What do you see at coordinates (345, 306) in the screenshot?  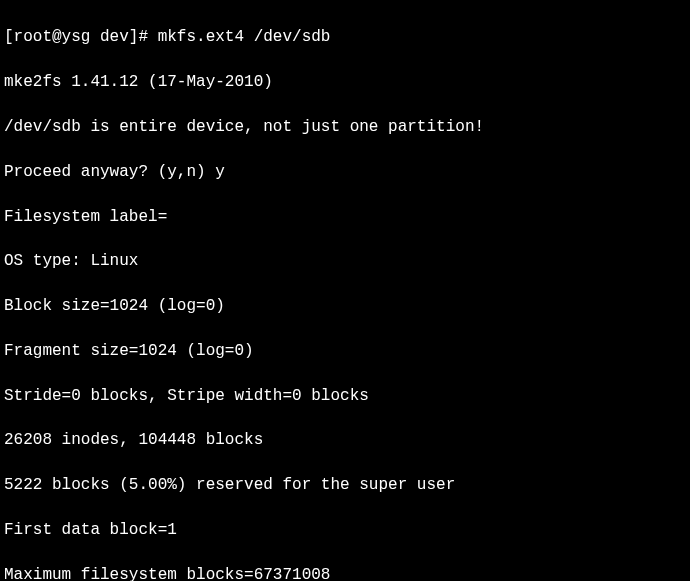 I see `output-line: Block size=1024 (log=0)` at bounding box center [345, 306].